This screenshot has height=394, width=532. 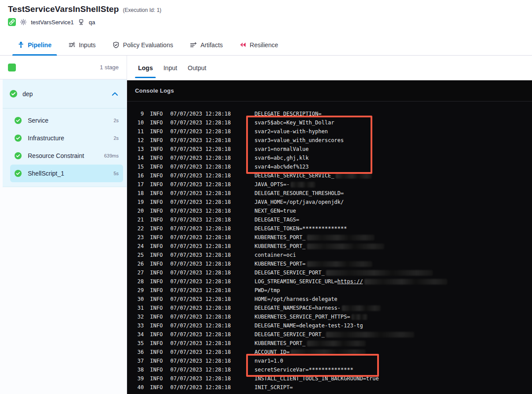 I want to click on log-message: HOME=/opt/harness-delegate, so click(x=296, y=299).